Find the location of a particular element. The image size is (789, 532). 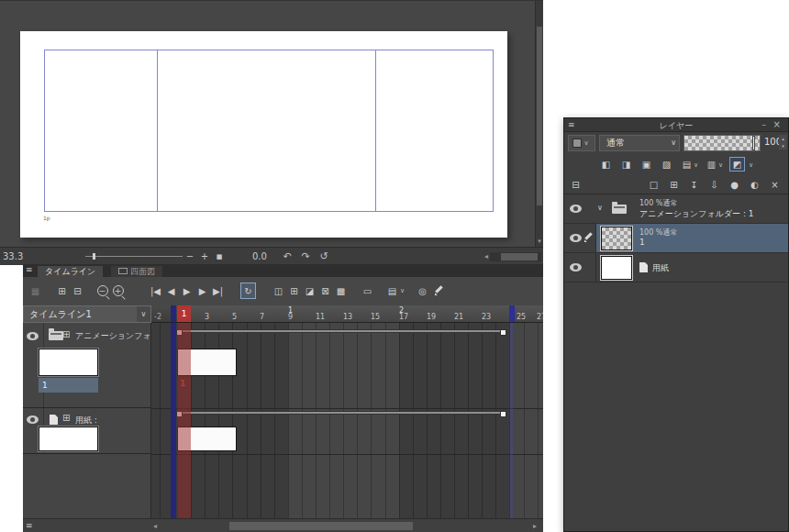

palette-display-icon: ⊟ is located at coordinates (576, 184).